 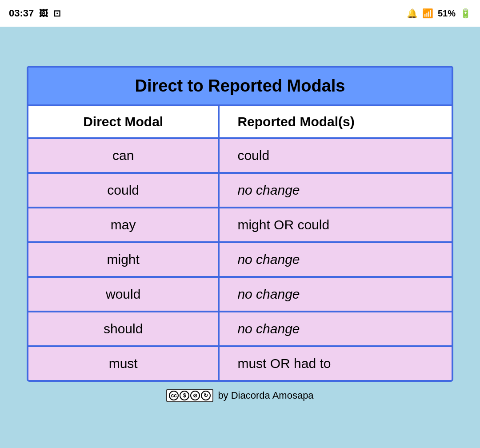 I want to click on table-row: shouldno change, so click(x=240, y=329).